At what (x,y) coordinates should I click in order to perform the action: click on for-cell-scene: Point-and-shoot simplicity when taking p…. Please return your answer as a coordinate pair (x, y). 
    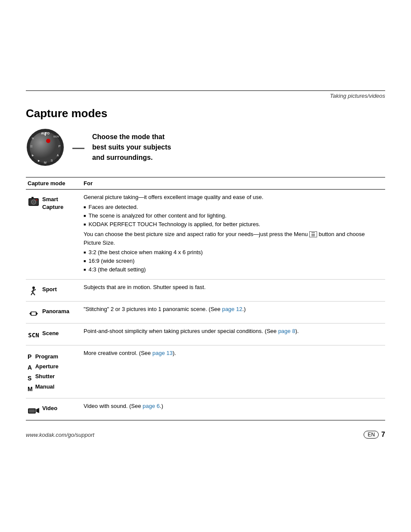
    Looking at the image, I should click on (234, 334).